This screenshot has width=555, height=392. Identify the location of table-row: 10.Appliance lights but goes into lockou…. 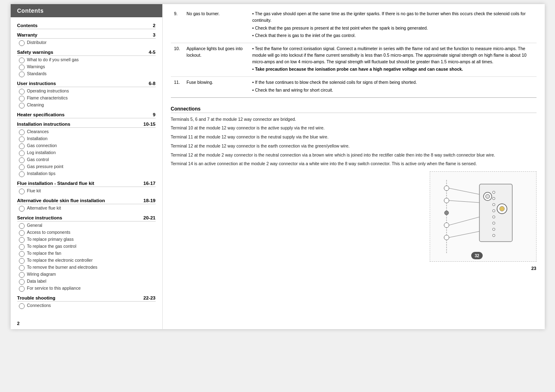
(354, 60).